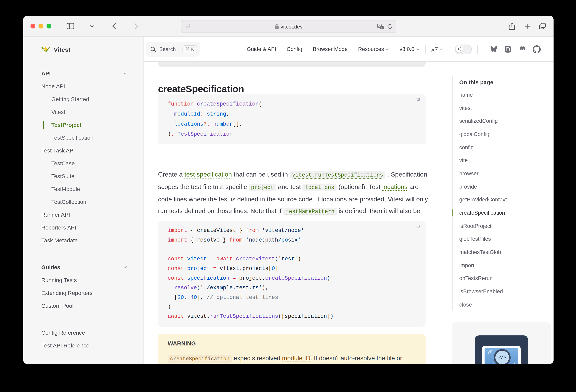 This screenshot has width=576, height=392. What do you see at coordinates (502, 160) in the screenshot?
I see `toc-item-vite: vite` at bounding box center [502, 160].